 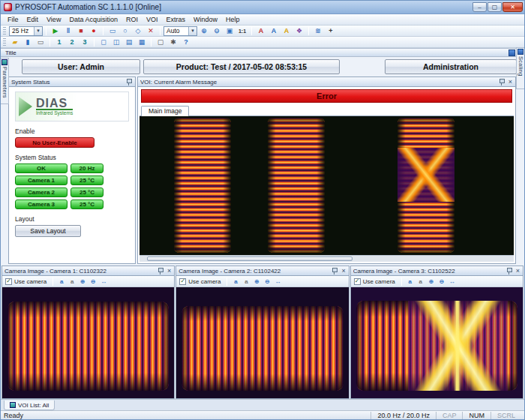 I want to click on voi-list-tab: VOI List: All, so click(x=29, y=405).